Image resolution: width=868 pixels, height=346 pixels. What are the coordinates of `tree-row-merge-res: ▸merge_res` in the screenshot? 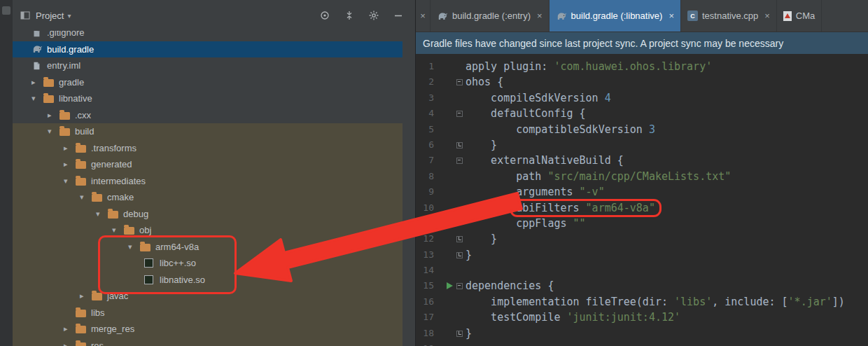 It's located at (207, 329).